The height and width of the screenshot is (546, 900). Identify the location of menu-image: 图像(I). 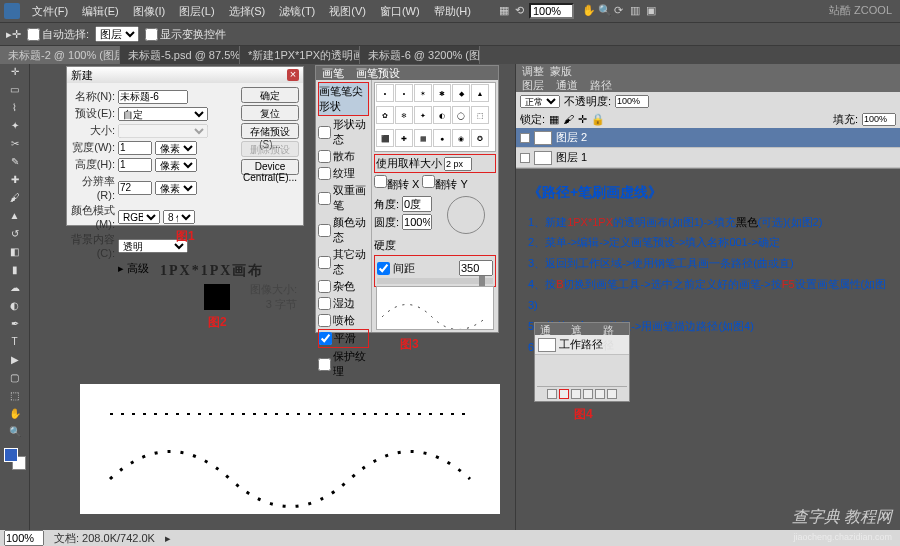
(149, 12).